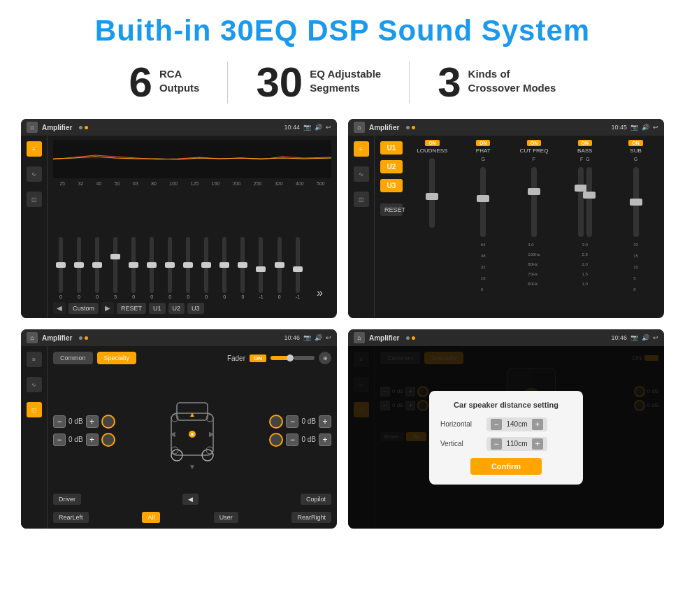 This screenshot has height=616, width=685. Describe the element at coordinates (280, 268) in the screenshot. I see `eq-slider-12: 0` at that location.